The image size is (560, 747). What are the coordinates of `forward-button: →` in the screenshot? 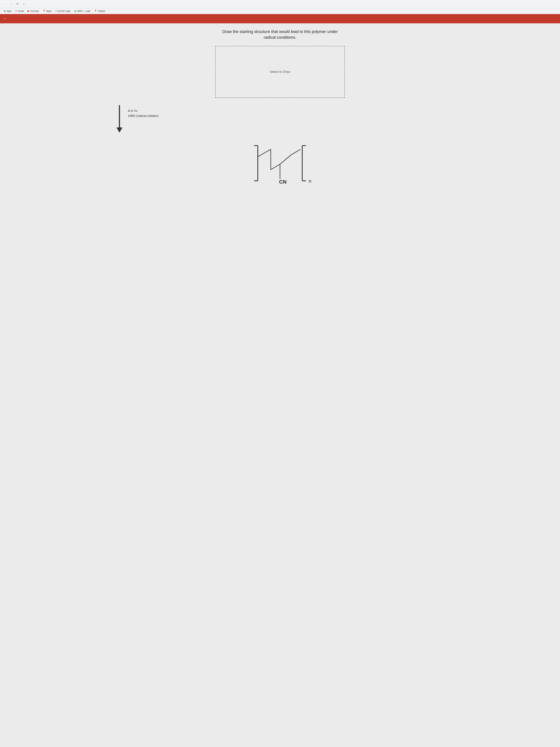 It's located at (11, 4).